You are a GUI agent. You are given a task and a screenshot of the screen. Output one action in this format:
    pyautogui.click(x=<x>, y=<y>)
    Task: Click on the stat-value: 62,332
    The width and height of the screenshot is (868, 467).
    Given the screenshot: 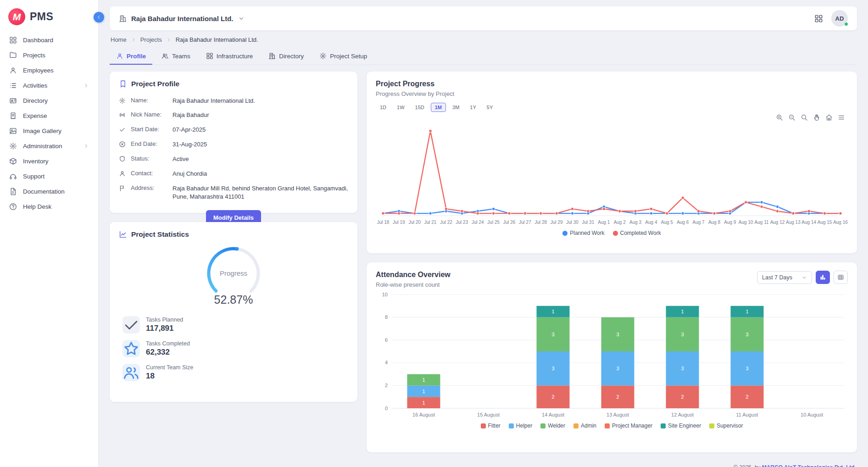 What is the action you would take?
    pyautogui.click(x=168, y=352)
    